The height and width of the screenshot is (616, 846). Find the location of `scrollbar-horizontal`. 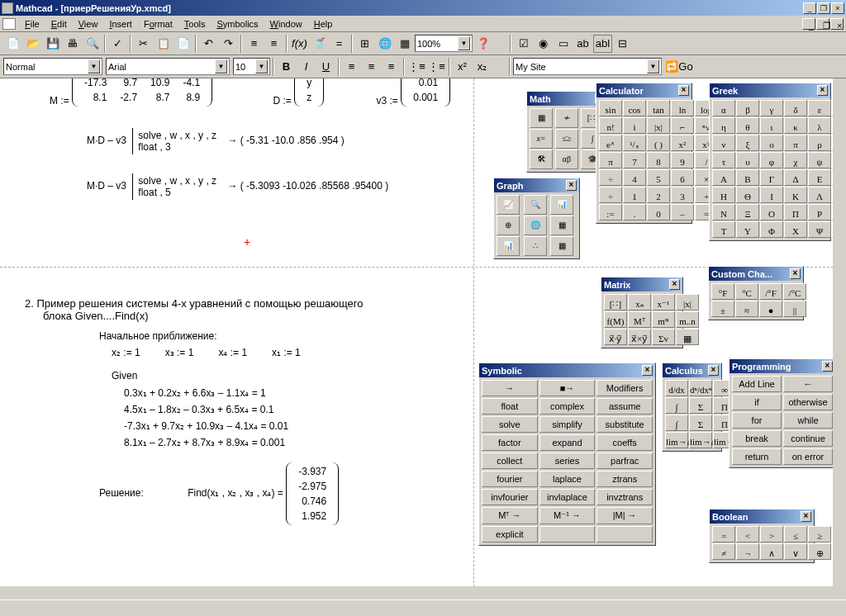

scrollbar-horizontal is located at coordinates (416, 593).